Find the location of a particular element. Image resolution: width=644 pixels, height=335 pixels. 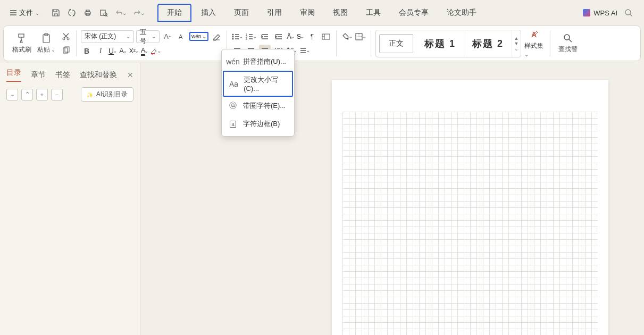

find-replace-button: 查找替 is located at coordinates (568, 44).